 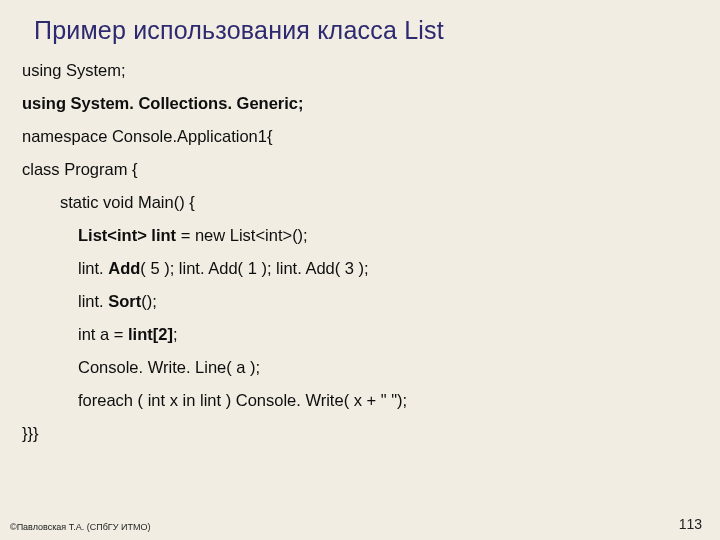 What do you see at coordinates (93, 301) in the screenshot?
I see `code-line-8-pre: lint.` at bounding box center [93, 301].